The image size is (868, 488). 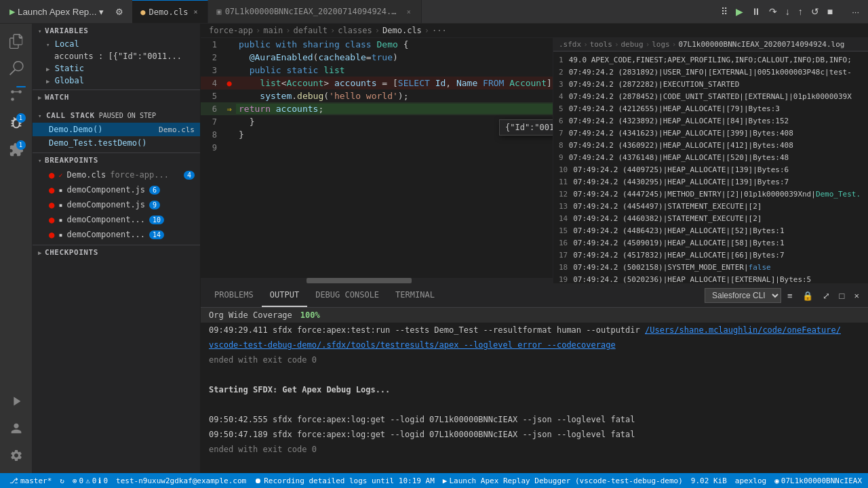 I want to click on panel-action-popout: ⤢, so click(x=826, y=296).